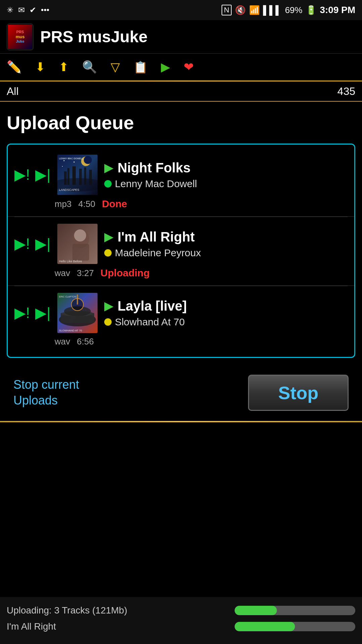 The width and height of the screenshot is (362, 644). Describe the element at coordinates (181, 121) in the screenshot. I see `page-title-area: Upload Queue` at that location.